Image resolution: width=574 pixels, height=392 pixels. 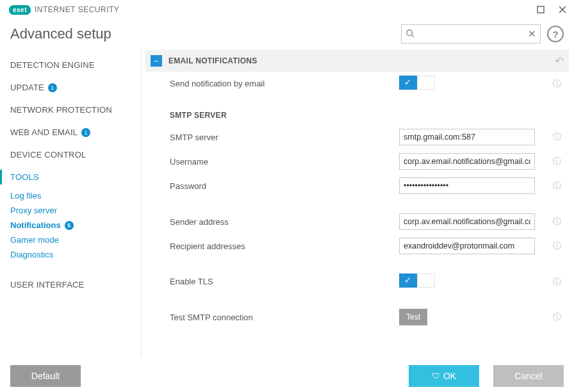 I want to click on sidebar-item-device-control: DEVICE CONTROL, so click(x=70, y=155).